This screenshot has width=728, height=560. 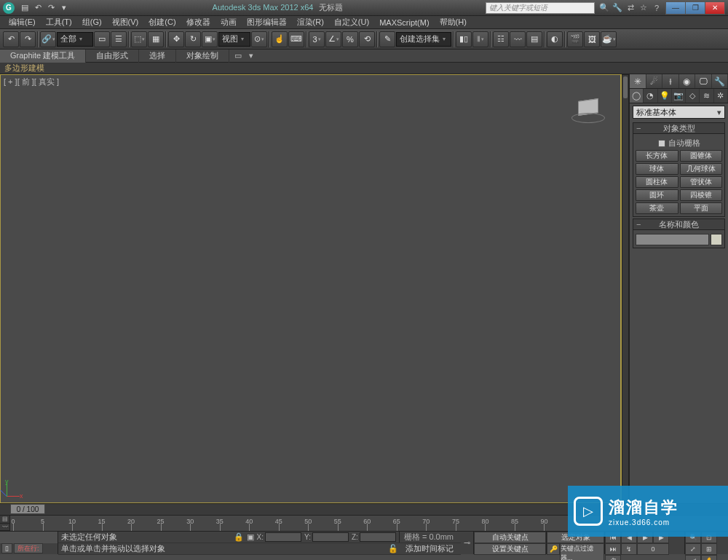 I want to click on shapes-subtab-icon: ◔, so click(x=651, y=96).